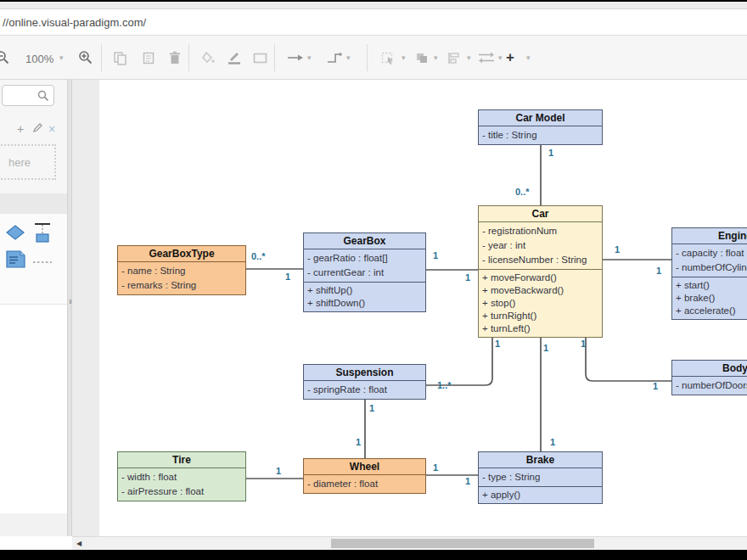  I want to click on search-icon, so click(43, 96).